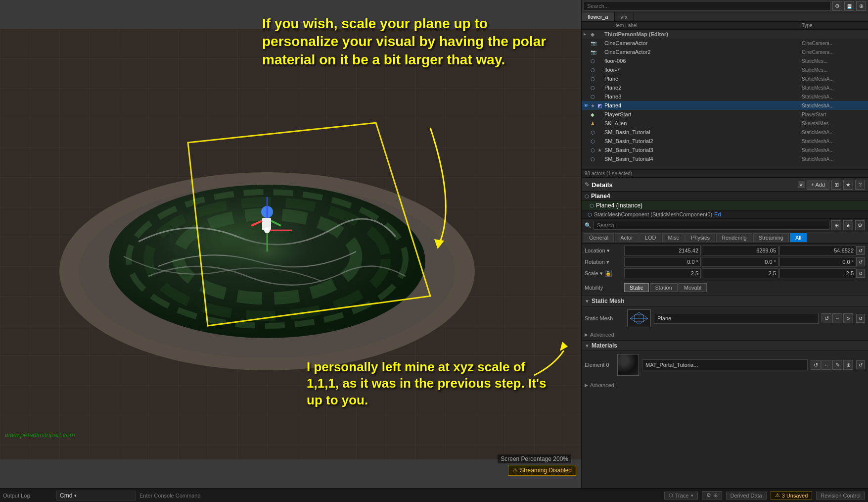  What do you see at coordinates (861, 365) in the screenshot?
I see `material-reset-btn: ↺` at bounding box center [861, 365].